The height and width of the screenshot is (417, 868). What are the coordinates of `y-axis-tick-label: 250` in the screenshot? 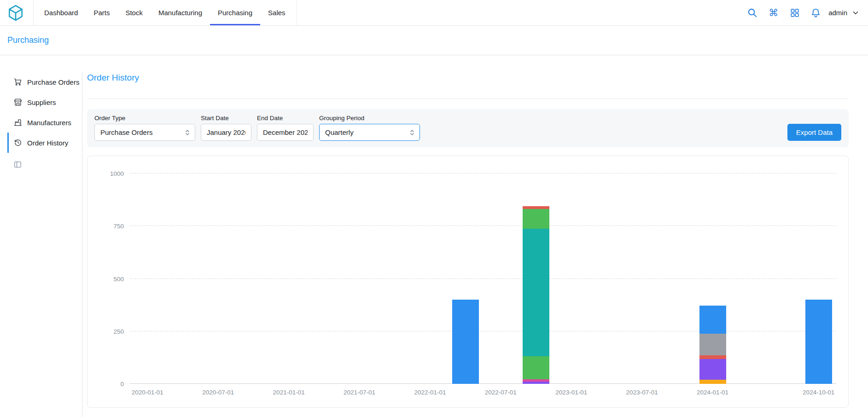 It's located at (119, 331).